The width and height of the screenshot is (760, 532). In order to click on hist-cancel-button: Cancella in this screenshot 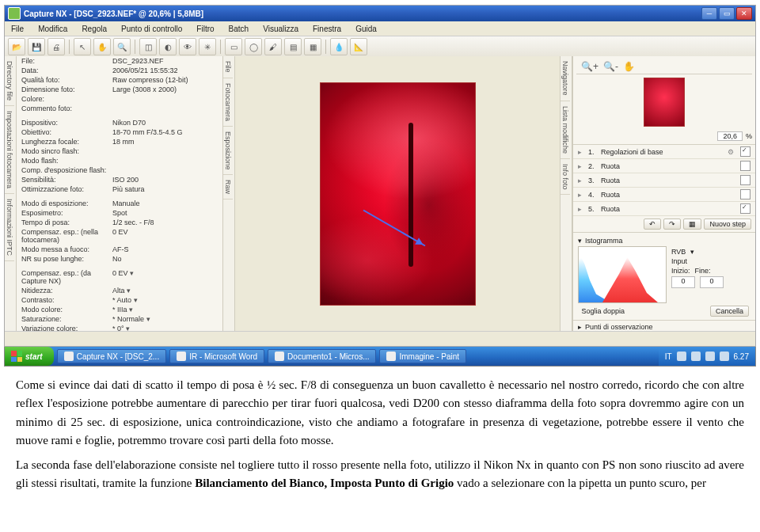, I will do `click(730, 311)`.